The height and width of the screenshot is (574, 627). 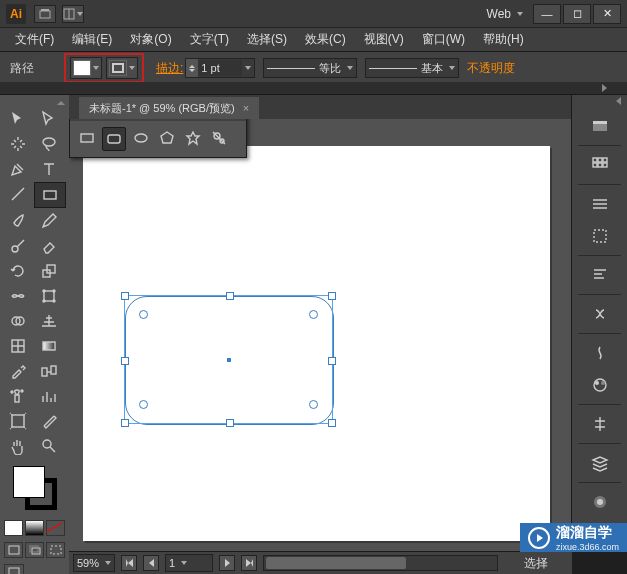 What do you see at coordinates (380, 563) in the screenshot?
I see `horizontal-scrollbar` at bounding box center [380, 563].